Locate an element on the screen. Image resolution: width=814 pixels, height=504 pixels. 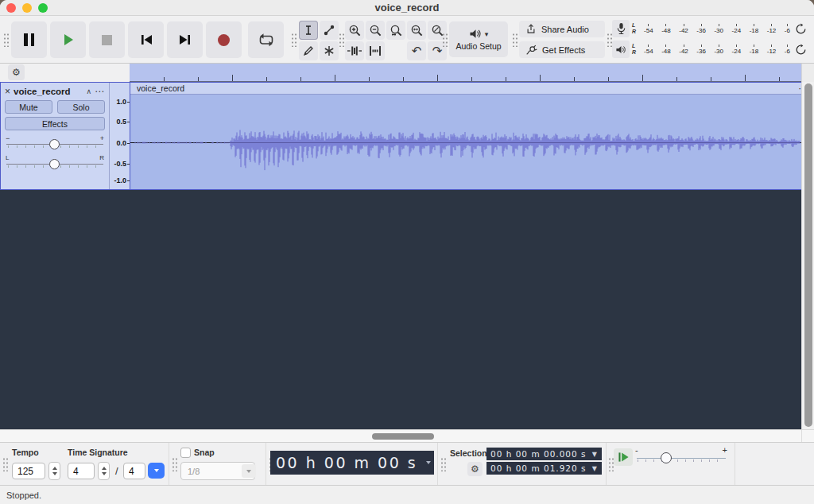
stop-button is located at coordinates (107, 40).